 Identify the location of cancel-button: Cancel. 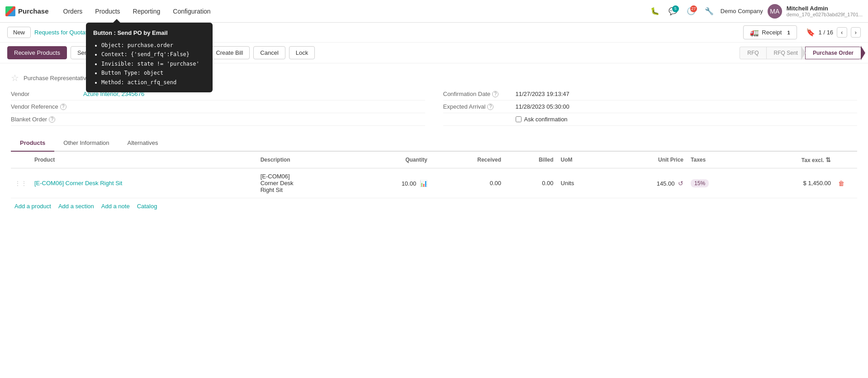
(269, 53).